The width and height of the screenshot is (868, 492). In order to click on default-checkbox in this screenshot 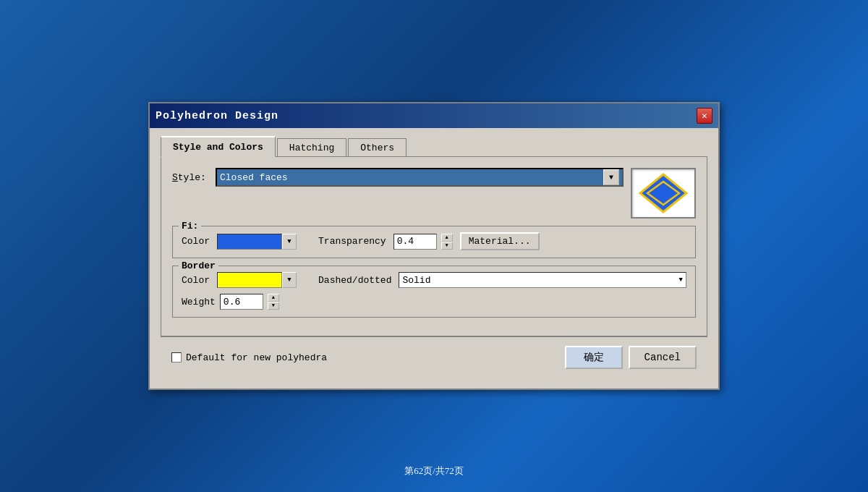, I will do `click(176, 357)`.